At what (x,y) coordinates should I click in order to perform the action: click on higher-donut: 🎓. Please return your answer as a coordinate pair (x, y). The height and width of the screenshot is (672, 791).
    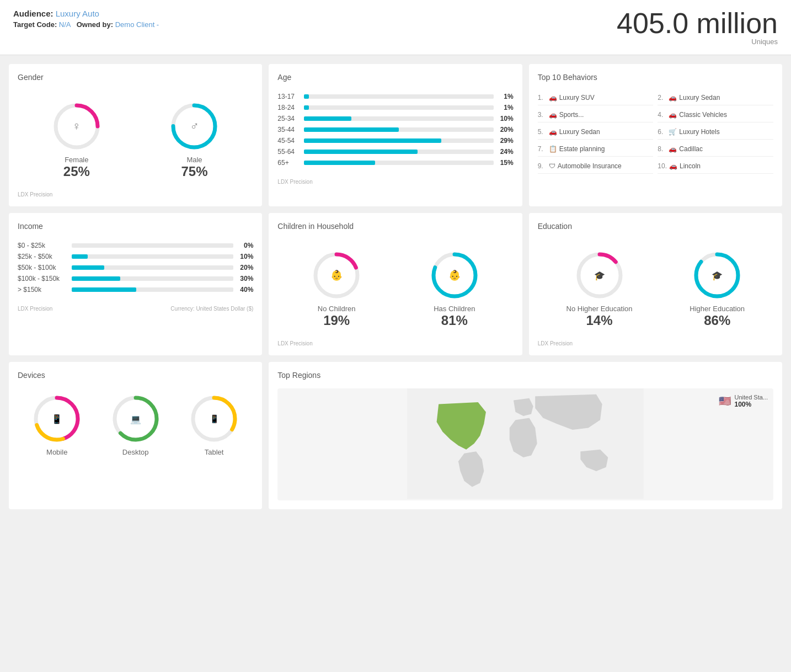
    Looking at the image, I should click on (717, 275).